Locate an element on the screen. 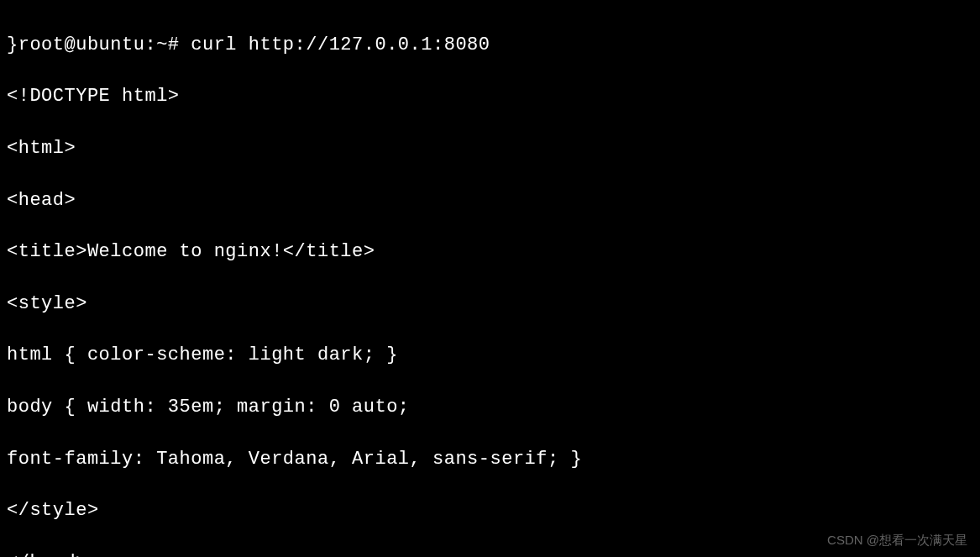  terminal-line: font-family: Tahoma, Verdana, Arial, san… is located at coordinates (490, 460).